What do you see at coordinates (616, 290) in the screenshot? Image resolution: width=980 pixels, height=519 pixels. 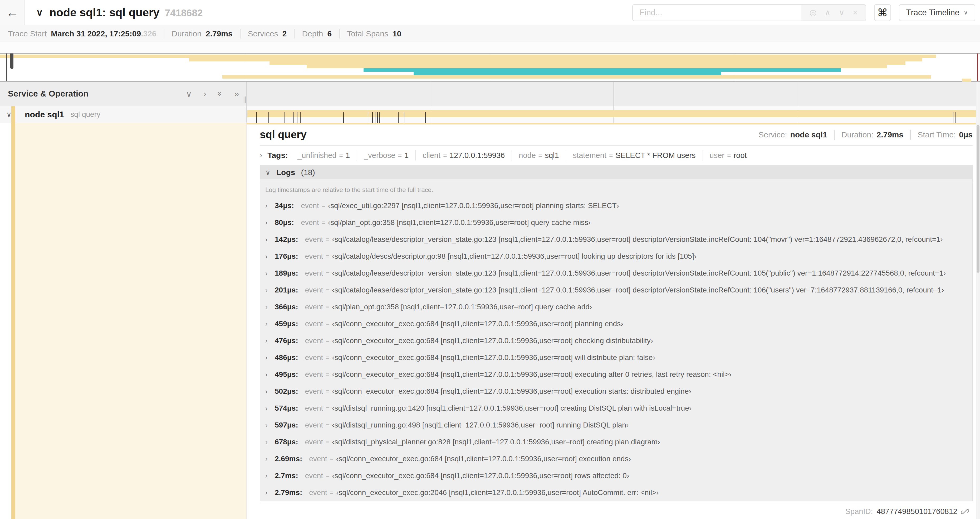 I see `log-entry: › 201μs: event = ‹sql/catalog/lease/desc…` at bounding box center [616, 290].